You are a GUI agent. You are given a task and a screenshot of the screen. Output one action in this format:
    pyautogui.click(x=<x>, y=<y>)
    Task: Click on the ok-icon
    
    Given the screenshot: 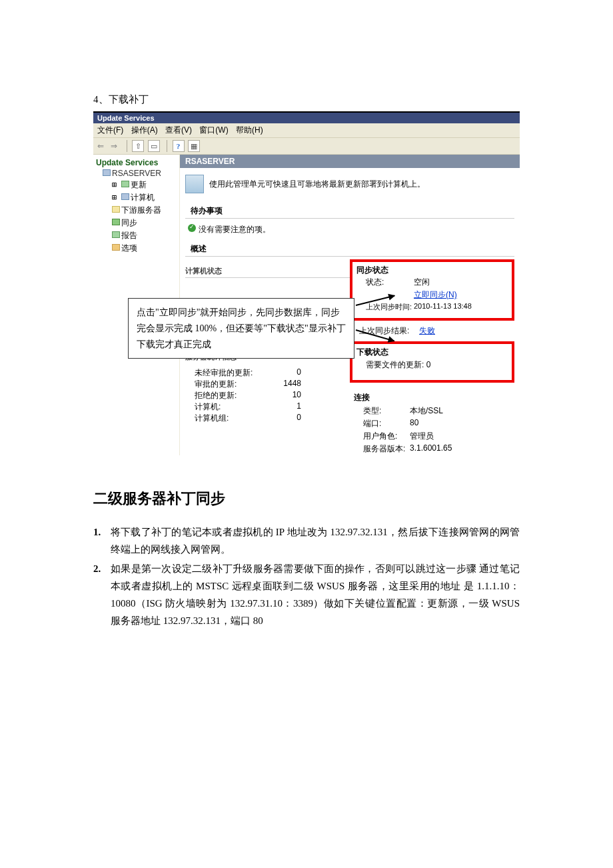 What is the action you would take?
    pyautogui.click(x=192, y=228)
    